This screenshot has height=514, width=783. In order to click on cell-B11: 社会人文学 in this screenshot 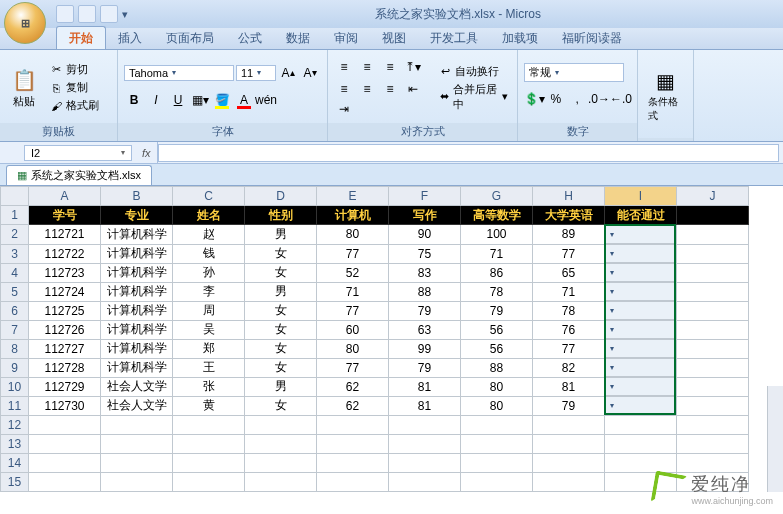, I will do `click(137, 406)`.